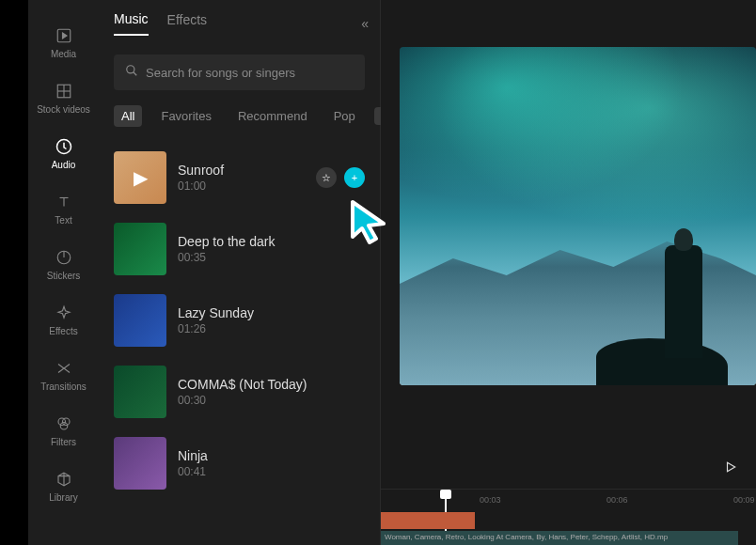  Describe the element at coordinates (64, 265) in the screenshot. I see `sidebar-item-stickers: Stickers` at that location.